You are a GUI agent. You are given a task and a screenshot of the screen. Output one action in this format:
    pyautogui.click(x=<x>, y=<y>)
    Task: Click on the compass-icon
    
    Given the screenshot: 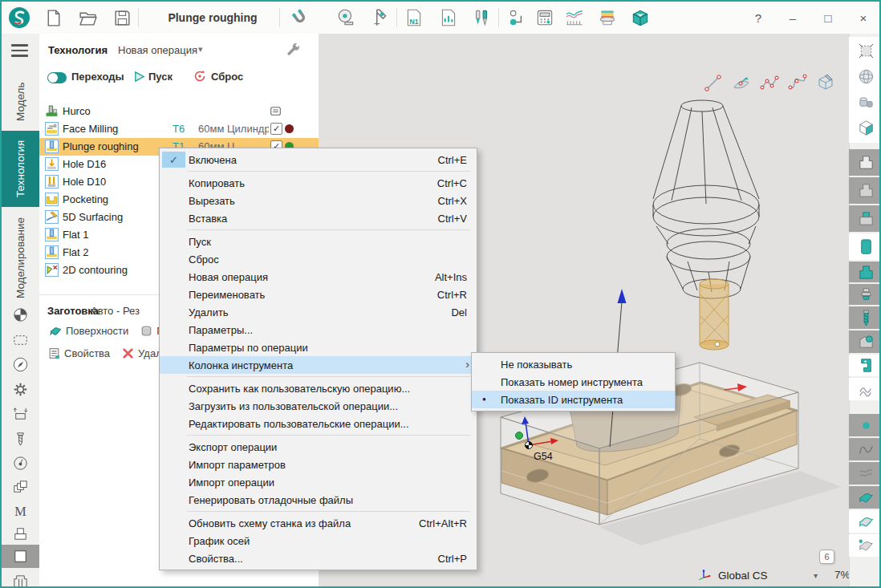 What is the action you would take?
    pyautogui.click(x=21, y=364)
    